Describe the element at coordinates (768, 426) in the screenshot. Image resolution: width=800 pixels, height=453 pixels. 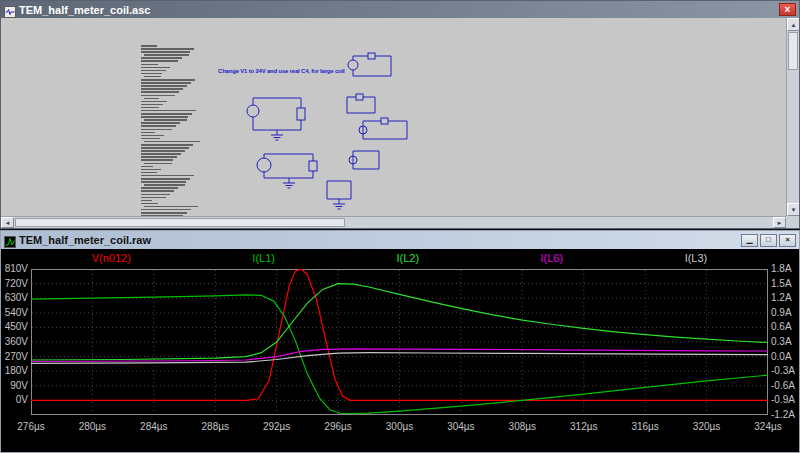
I see `x-axis-label: 324µs` at that location.